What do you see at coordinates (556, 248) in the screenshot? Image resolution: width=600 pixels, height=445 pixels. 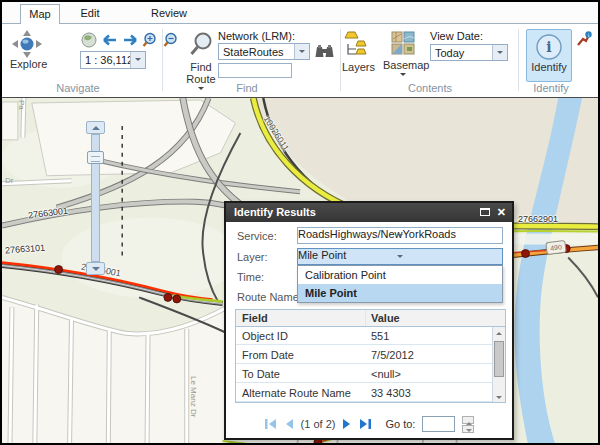 I see `highway-shield-490: 490` at bounding box center [556, 248].